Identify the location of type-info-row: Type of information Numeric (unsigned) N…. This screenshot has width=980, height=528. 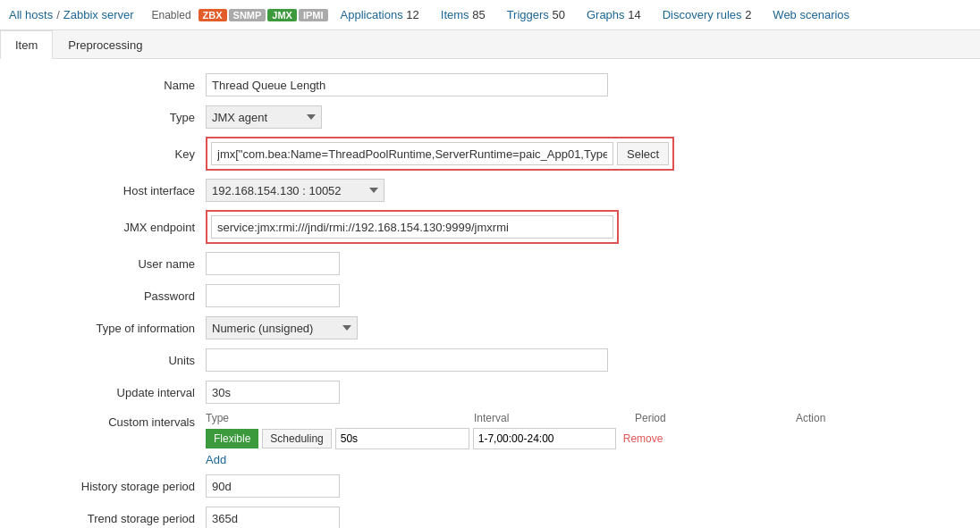
(490, 328).